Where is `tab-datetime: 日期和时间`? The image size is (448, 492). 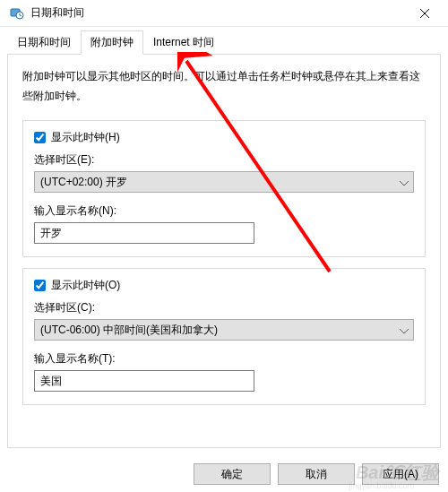
tab-datetime: 日期和时间 is located at coordinates (44, 42).